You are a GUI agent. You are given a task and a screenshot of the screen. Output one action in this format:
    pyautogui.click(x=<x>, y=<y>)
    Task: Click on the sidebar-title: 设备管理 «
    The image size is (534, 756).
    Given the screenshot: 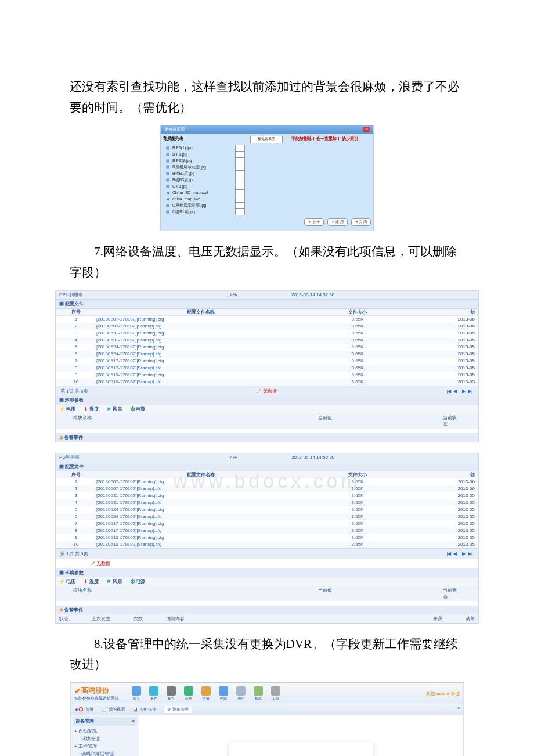 What is the action you would take?
    pyautogui.click(x=105, y=721)
    